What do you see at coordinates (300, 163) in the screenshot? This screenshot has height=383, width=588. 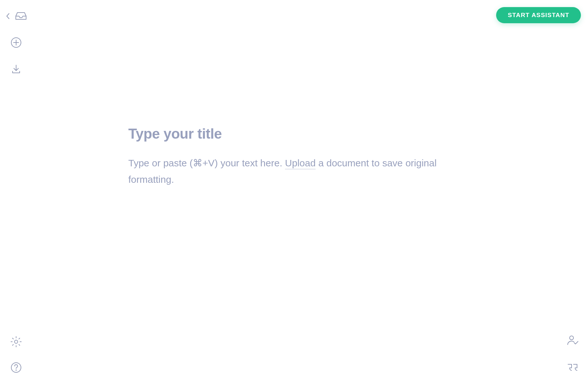 I see `upload-link: Upload` at bounding box center [300, 163].